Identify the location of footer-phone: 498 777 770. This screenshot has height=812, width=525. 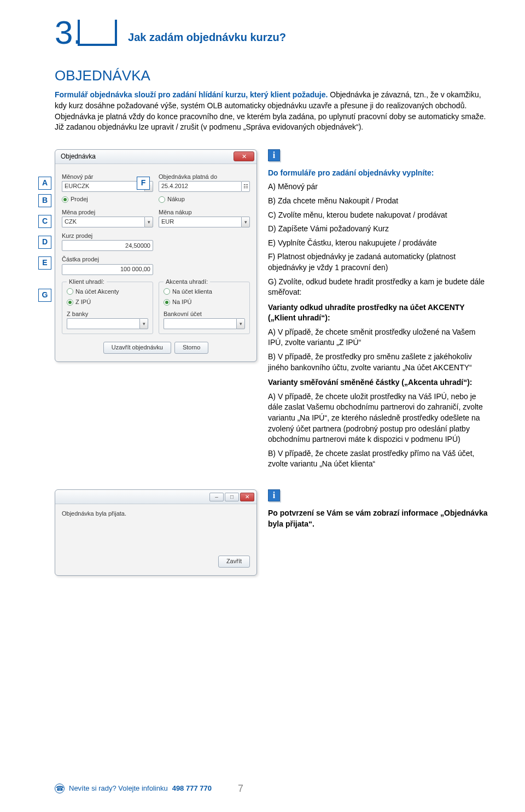
(192, 788).